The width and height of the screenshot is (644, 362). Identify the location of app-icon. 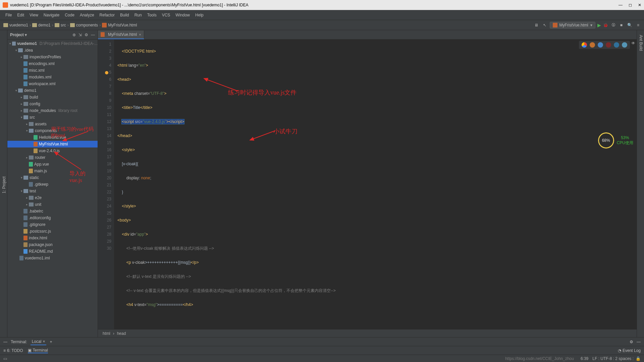
(5, 5).